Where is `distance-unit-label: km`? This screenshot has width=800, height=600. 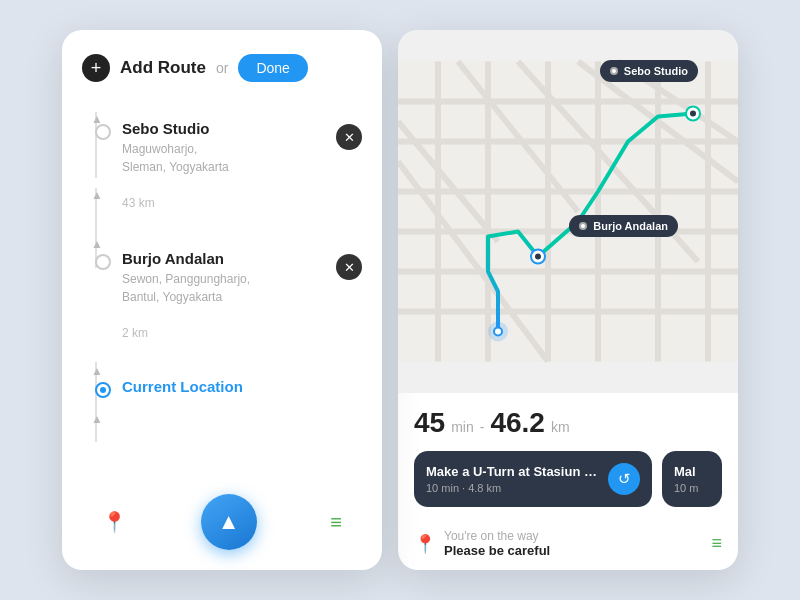 distance-unit-label: km is located at coordinates (560, 427).